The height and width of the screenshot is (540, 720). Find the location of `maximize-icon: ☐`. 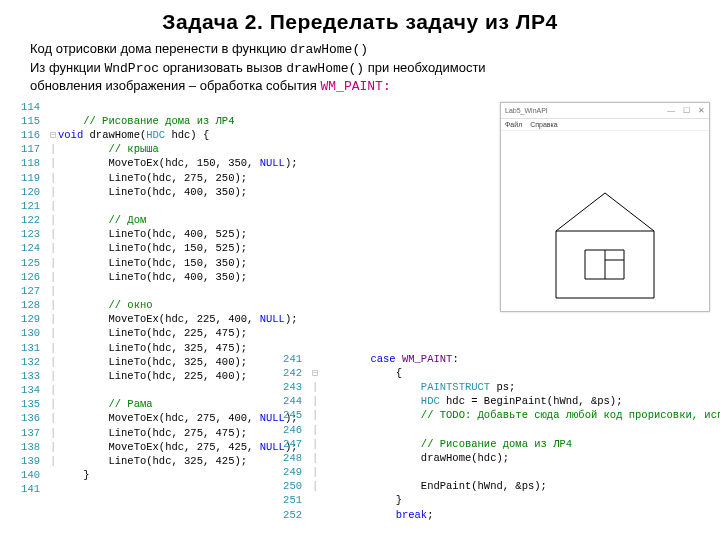

maximize-icon: ☐ is located at coordinates (686, 110).